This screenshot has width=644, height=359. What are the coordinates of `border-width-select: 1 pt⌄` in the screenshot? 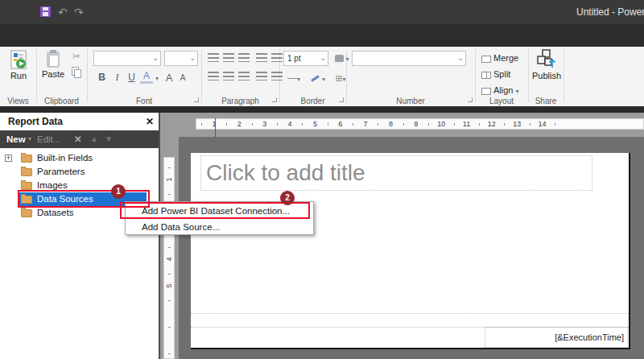 It's located at (306, 58).